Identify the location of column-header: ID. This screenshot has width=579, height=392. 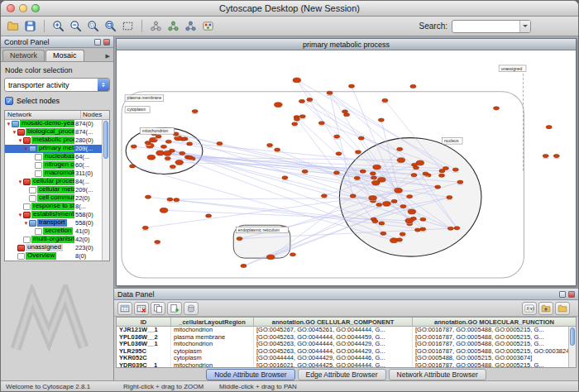
(144, 322).